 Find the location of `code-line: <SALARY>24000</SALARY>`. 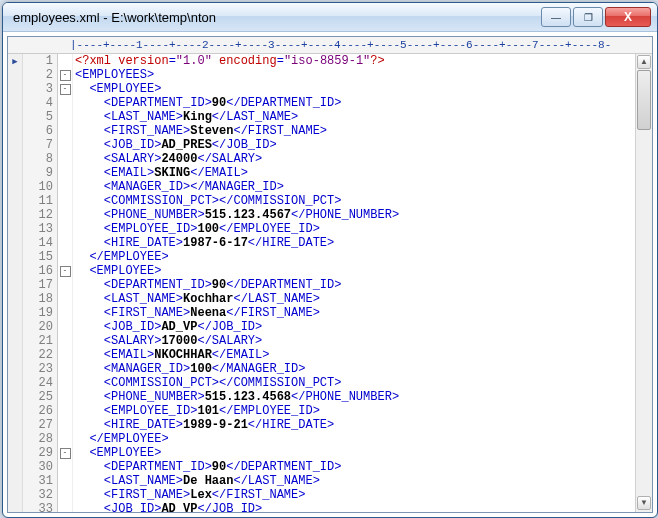

code-line: <SALARY>24000</SALARY> is located at coordinates (354, 159).